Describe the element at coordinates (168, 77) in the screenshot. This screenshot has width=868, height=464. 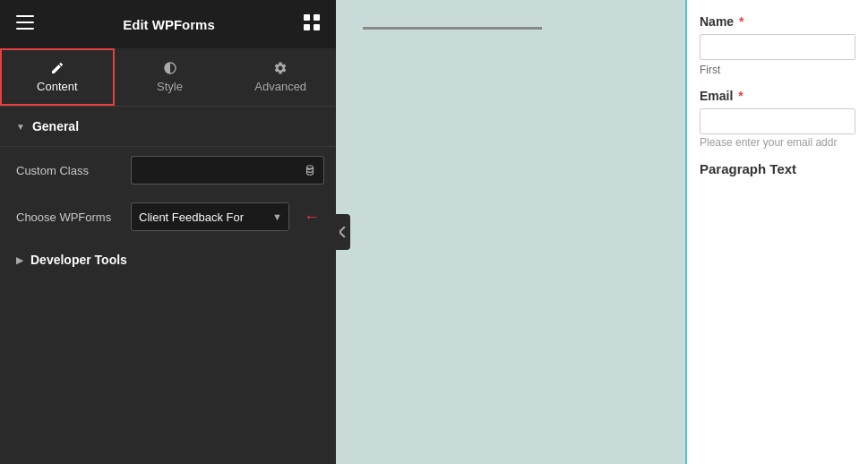
I see `tabs-bar: Content Style Advanced` at that location.